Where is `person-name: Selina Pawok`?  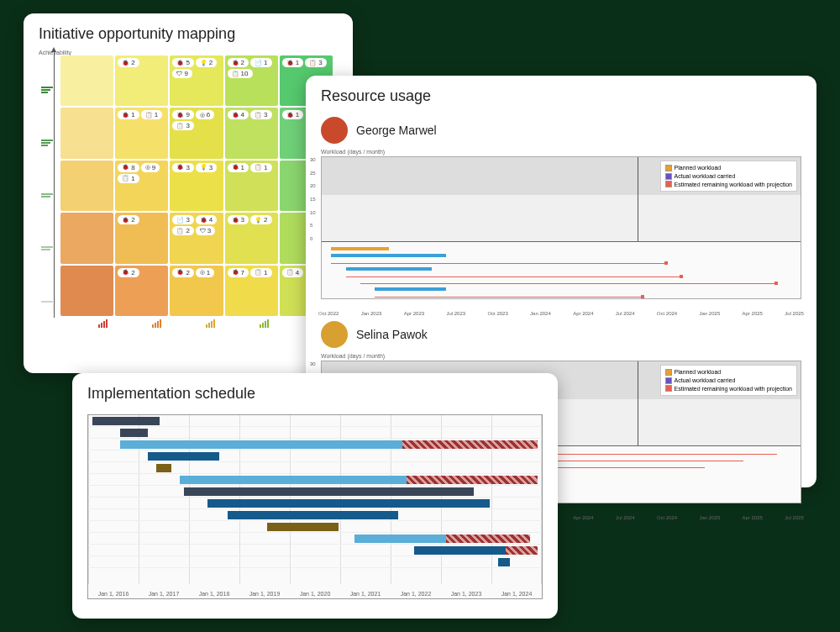 person-name: Selina Pawok is located at coordinates (391, 334).